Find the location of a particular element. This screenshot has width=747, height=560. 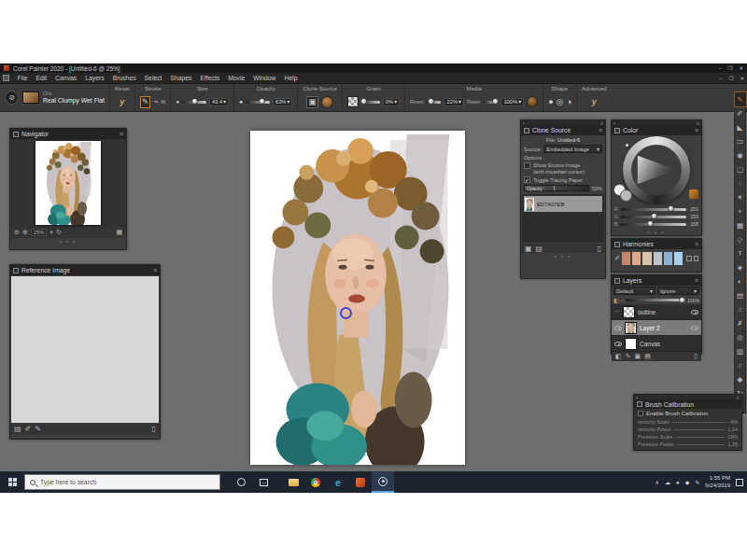

freehand-stroke-icon: ✎ is located at coordinates (146, 103).